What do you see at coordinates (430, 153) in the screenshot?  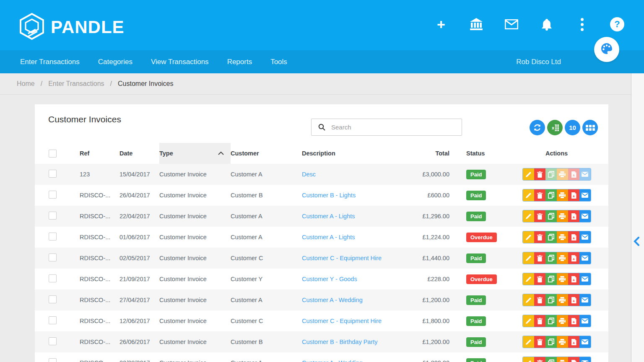 I see `col-total: Total` at bounding box center [430, 153].